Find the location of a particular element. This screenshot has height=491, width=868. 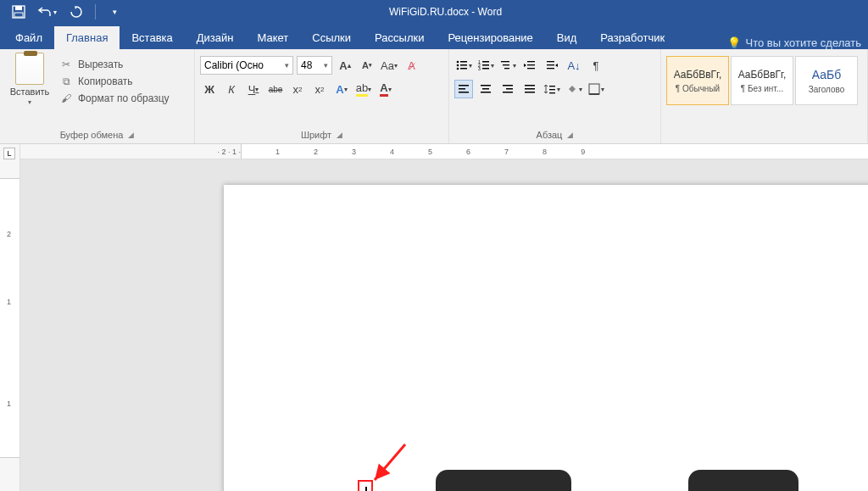

svg-text: 3 is located at coordinates (480, 69).